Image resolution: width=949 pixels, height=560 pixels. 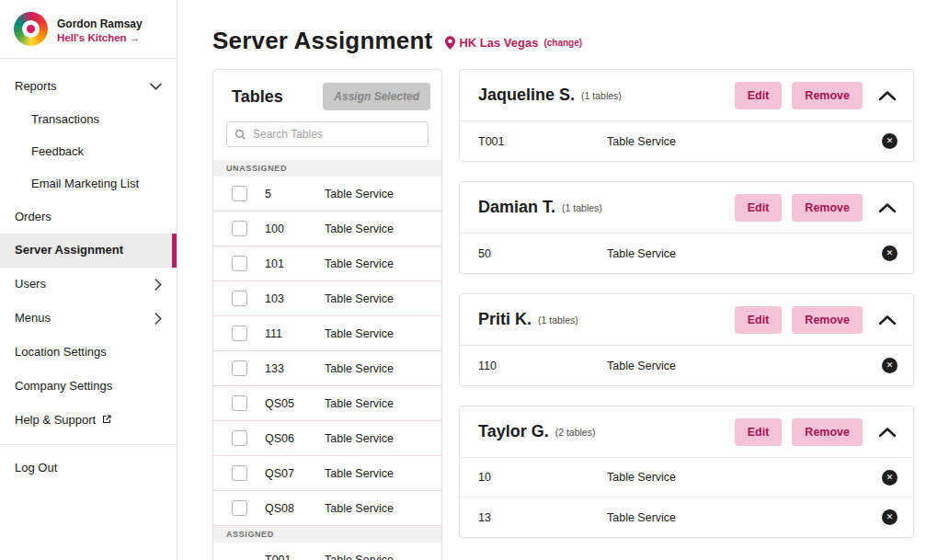 What do you see at coordinates (686, 432) in the screenshot?
I see `server-card-header: Taylor G.(2 tables)EditRemove` at bounding box center [686, 432].